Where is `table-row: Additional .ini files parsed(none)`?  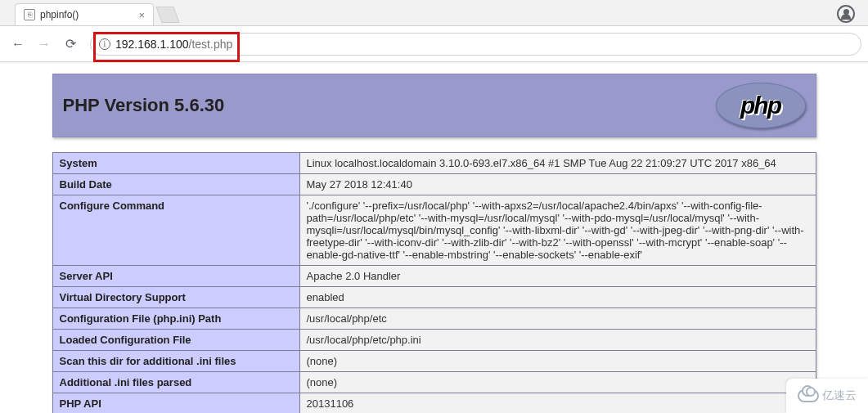 table-row: Additional .ini files parsed(none) is located at coordinates (434, 383).